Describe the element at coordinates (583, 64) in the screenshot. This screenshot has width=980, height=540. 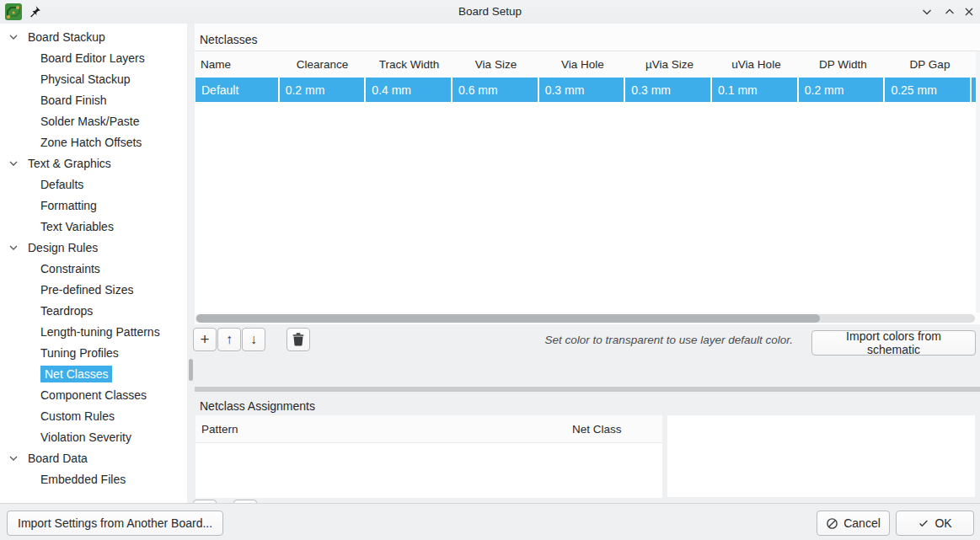
I see `column-header-via-hole: Via Hole` at that location.